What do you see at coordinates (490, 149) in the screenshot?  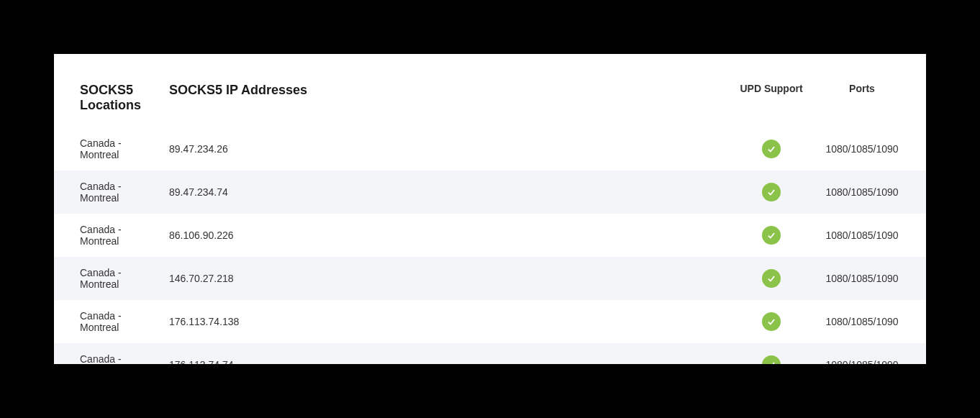 I see `table-row: Canada - Montreal89.47.234.261080/1085/1…` at bounding box center [490, 149].